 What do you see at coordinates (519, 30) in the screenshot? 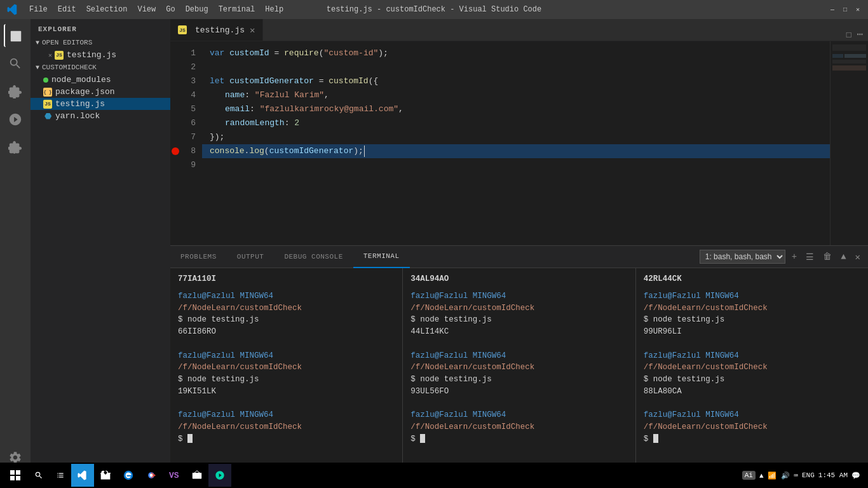
I see `tab-bar: JS testing.js ✕ ☐ ⋯` at bounding box center [519, 30].